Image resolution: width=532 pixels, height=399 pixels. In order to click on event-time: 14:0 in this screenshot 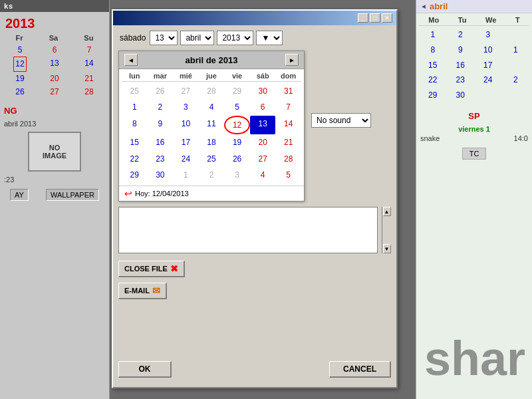, I will do `click(521, 138)`.